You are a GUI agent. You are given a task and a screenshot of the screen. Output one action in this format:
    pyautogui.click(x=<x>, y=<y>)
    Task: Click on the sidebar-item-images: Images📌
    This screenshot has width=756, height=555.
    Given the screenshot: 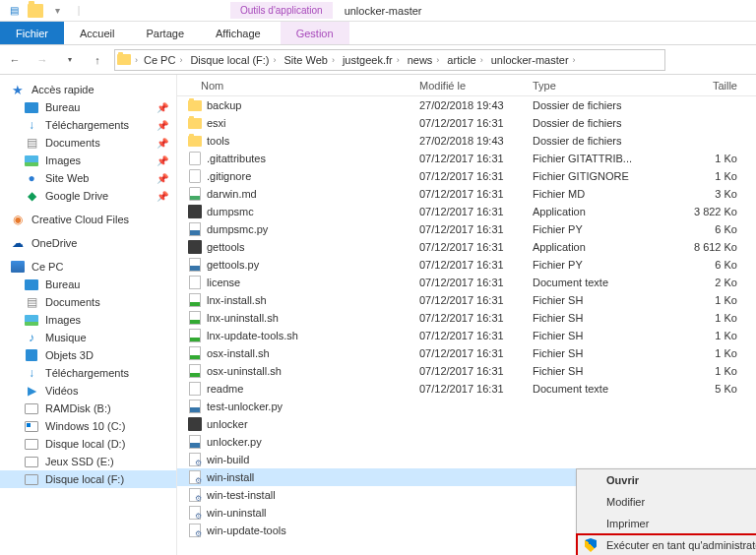 What is the action you would take?
    pyautogui.click(x=89, y=160)
    